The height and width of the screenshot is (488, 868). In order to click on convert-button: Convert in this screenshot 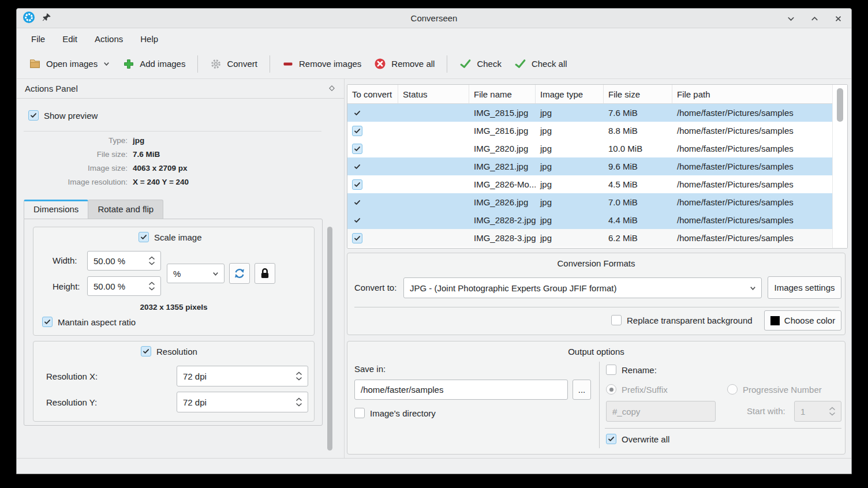, I will do `click(234, 64)`.